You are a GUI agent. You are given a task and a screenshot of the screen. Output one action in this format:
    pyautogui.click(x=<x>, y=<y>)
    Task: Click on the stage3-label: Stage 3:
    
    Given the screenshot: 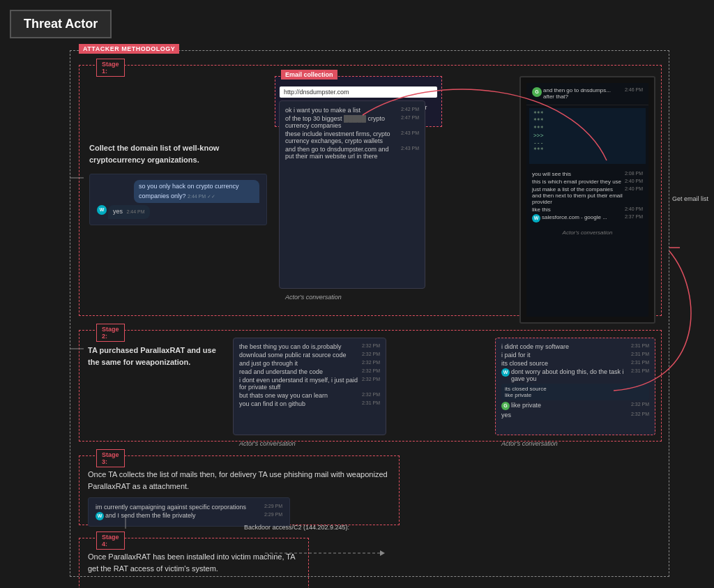 What is the action you would take?
    pyautogui.click(x=110, y=458)
    